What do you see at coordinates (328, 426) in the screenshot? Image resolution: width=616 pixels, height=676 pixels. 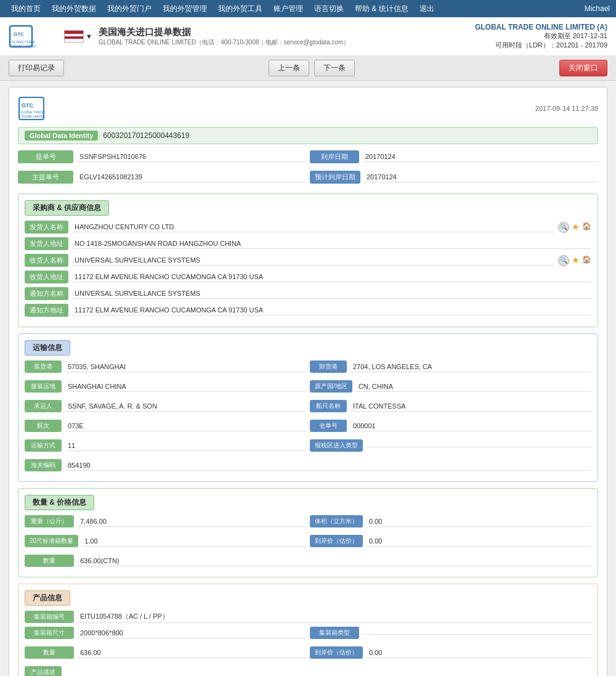 I see `cang-dan-hao-label: 仓单号` at bounding box center [328, 426].